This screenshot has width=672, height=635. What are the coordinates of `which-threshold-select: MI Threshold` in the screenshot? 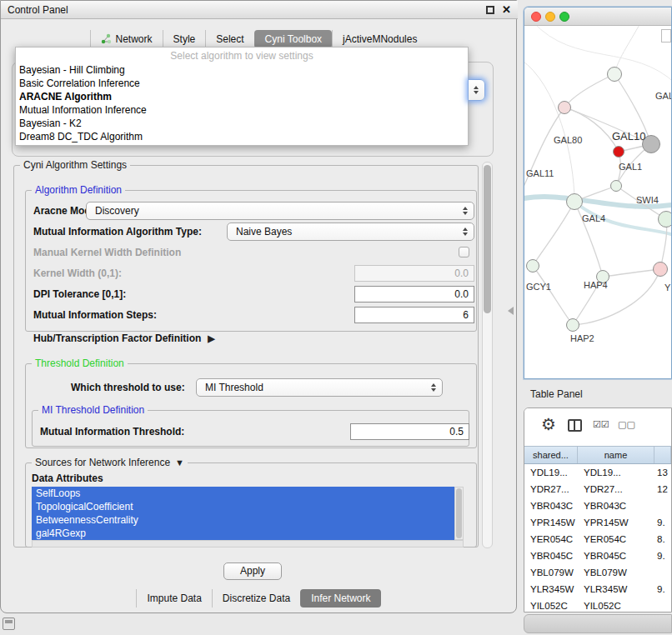 It's located at (319, 388).